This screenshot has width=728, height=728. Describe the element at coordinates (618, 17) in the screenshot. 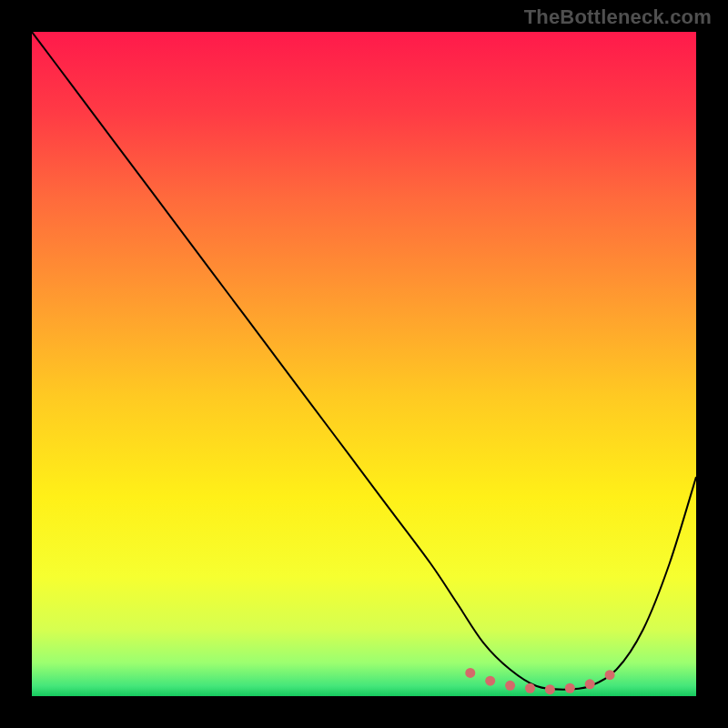

I see `watermark-text: TheBottleneck.com` at that location.